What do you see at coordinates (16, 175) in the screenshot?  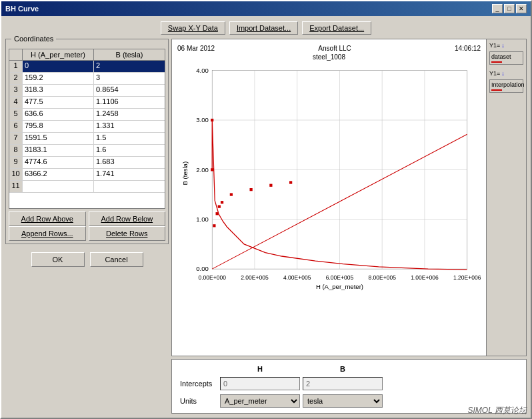 I see `row-number: 10` at bounding box center [16, 175].